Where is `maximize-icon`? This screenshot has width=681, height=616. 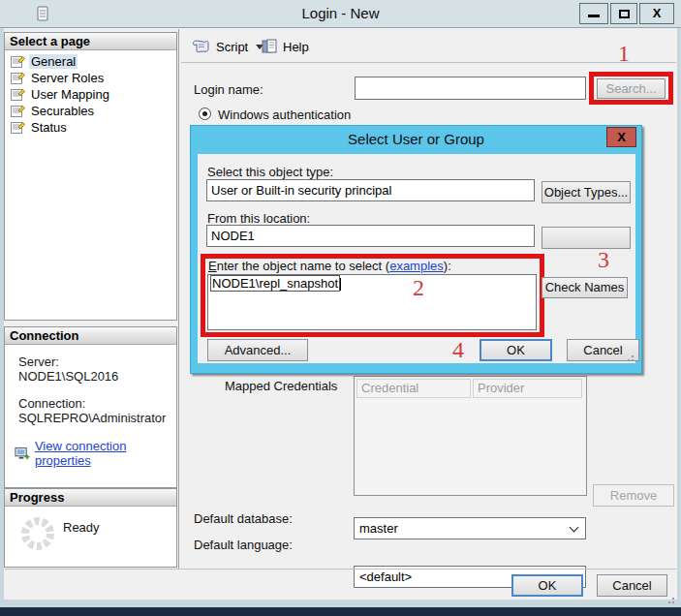
maximize-icon is located at coordinates (624, 14).